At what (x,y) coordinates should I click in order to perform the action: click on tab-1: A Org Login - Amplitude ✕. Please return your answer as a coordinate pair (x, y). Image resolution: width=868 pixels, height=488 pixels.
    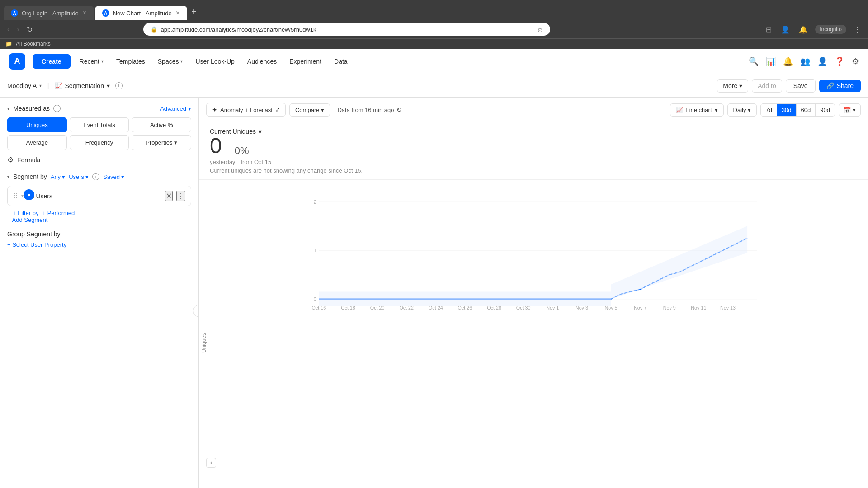
    Looking at the image, I should click on (49, 13).